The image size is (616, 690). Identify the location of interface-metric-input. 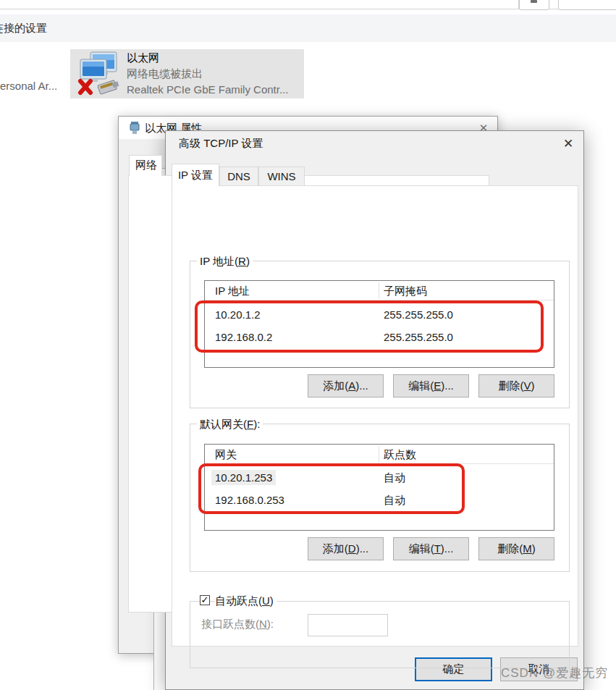
(347, 626).